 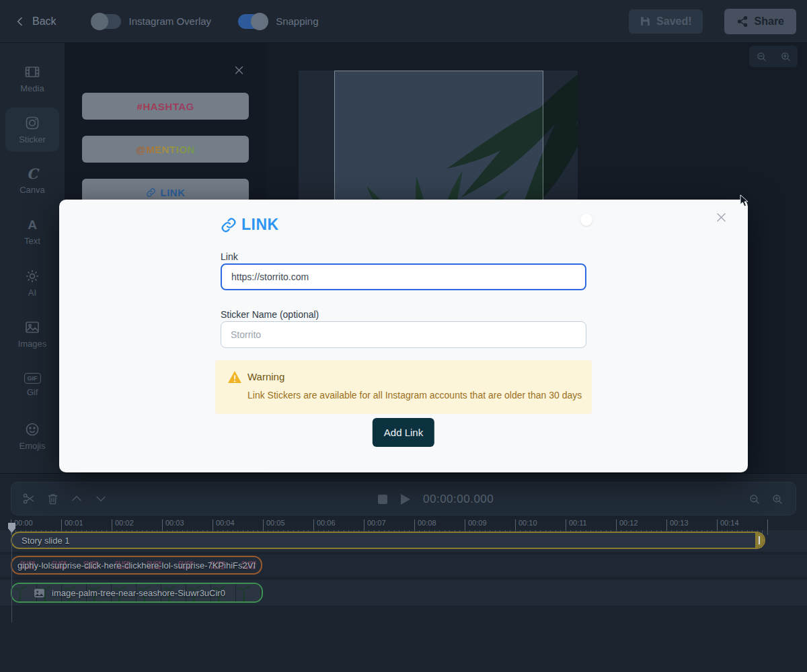 What do you see at coordinates (404, 277) in the screenshot?
I see `link-input` at bounding box center [404, 277].